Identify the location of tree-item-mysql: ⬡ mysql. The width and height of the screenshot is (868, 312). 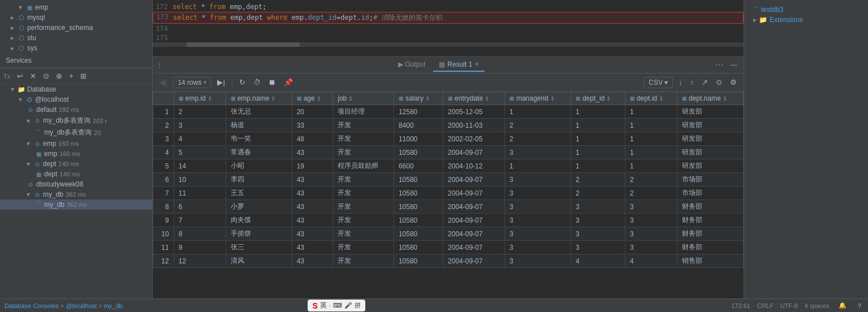
(76, 18).